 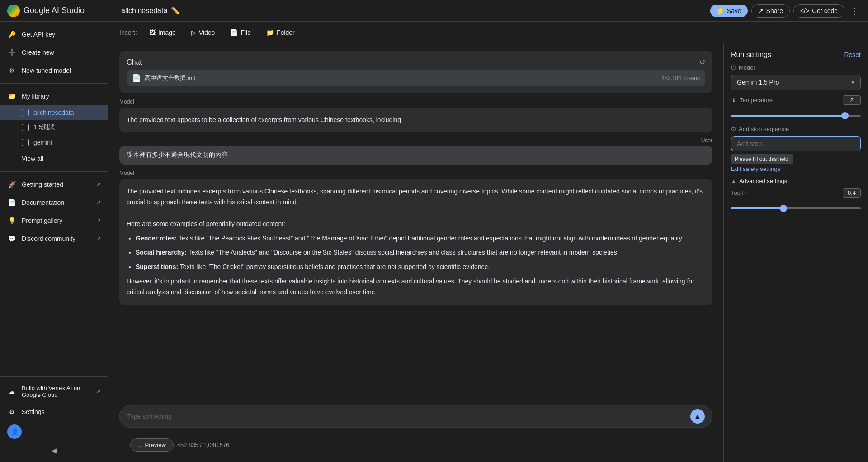 What do you see at coordinates (163, 33) in the screenshot?
I see `insert-image-button: 🖼 Image` at bounding box center [163, 33].